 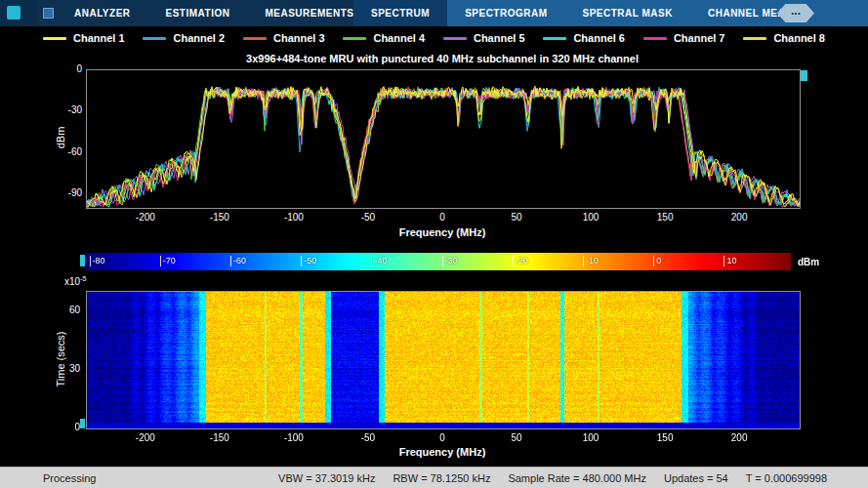 I want to click on tab-spectrogram: SPECTROGRAM, so click(x=506, y=14).